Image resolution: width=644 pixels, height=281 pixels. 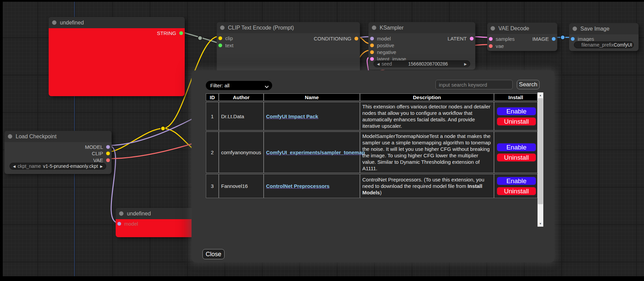 What do you see at coordinates (200, 38) in the screenshot?
I see `reroute-dot-string` at bounding box center [200, 38].